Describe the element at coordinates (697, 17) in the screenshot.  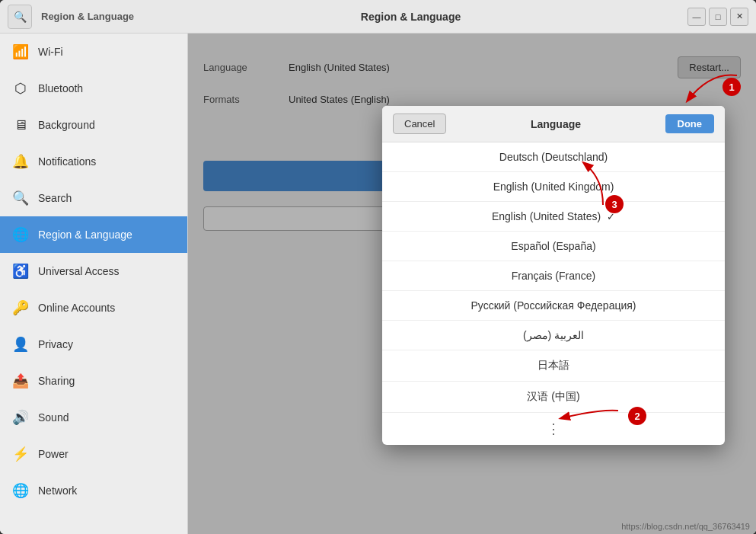
I see `minimize-button: —` at that location.